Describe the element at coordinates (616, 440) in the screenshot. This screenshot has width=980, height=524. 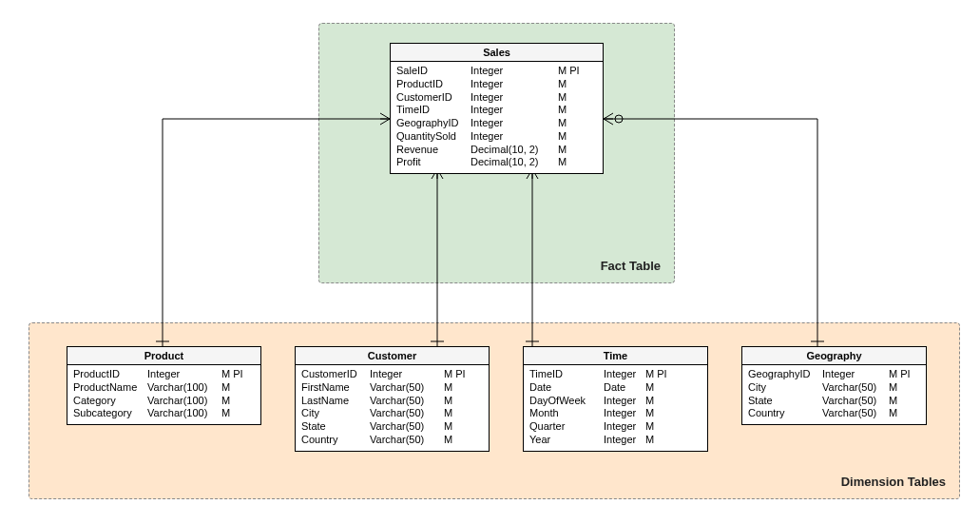
I see `table-row: YearIntegerM` at that location.